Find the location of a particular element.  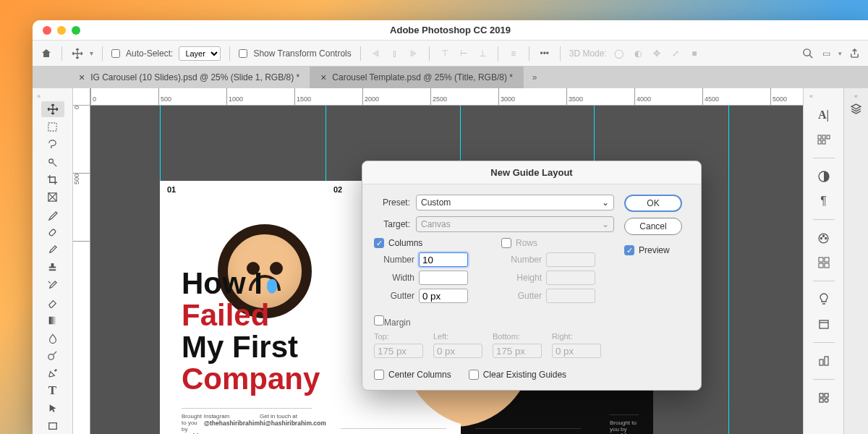

3d-slide-icon: ⤢ is located at coordinates (676, 54).